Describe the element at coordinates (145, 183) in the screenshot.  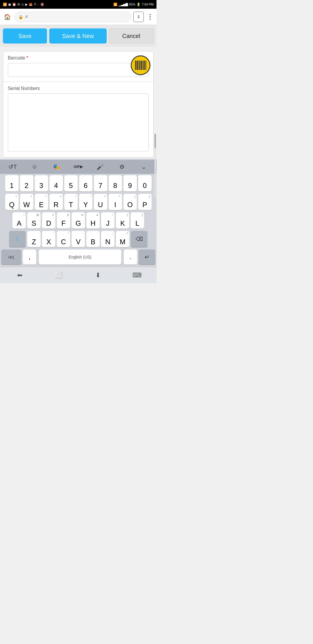
I see `key-0: 0` at that location.